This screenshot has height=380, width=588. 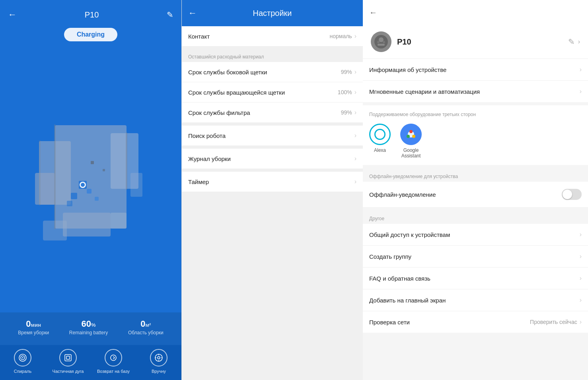 What do you see at coordinates (475, 278) in the screenshot?
I see `faq-row: FAQ и обратная связь ›` at bounding box center [475, 278].